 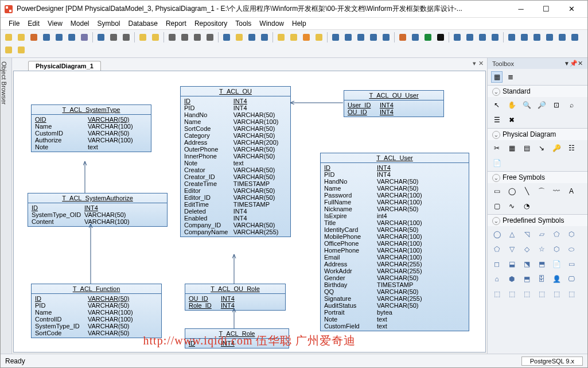 I want to click on zoom-fit-icon: ⊡, so click(x=556, y=105).